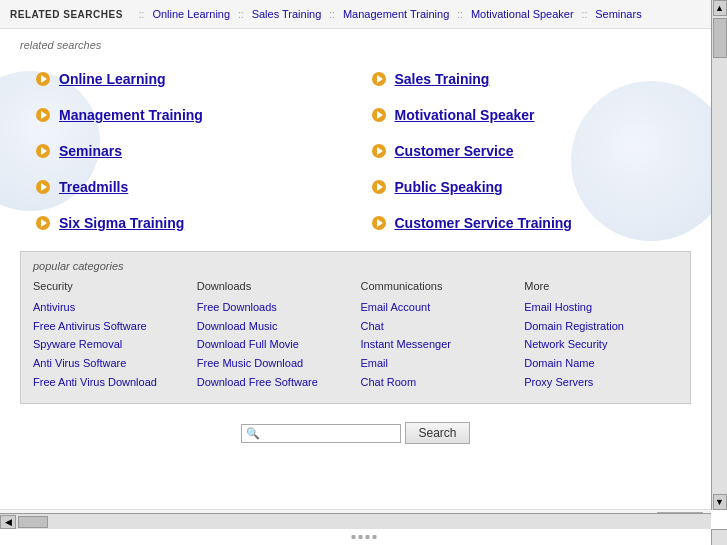 This screenshot has width=727, height=545. Describe the element at coordinates (522, 14) in the screenshot. I see `nav-link-motivational-speaker: Motivational Speaker` at that location.